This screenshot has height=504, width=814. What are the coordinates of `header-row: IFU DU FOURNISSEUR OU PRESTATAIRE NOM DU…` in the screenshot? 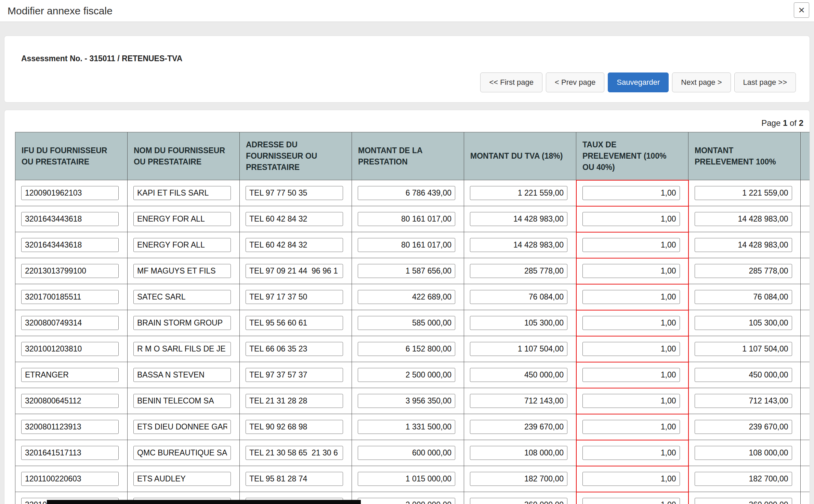 It's located at (413, 156).